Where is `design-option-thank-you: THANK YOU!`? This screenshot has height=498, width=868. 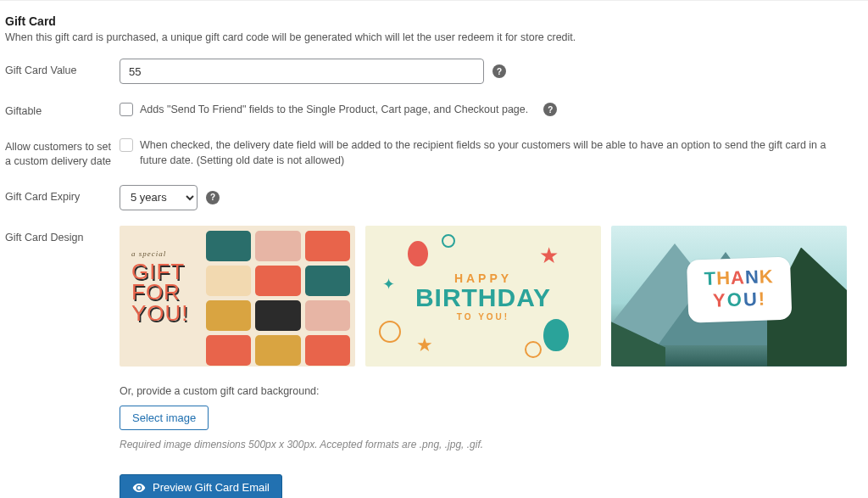
design-option-thank-you: THANK YOU! is located at coordinates (729, 296).